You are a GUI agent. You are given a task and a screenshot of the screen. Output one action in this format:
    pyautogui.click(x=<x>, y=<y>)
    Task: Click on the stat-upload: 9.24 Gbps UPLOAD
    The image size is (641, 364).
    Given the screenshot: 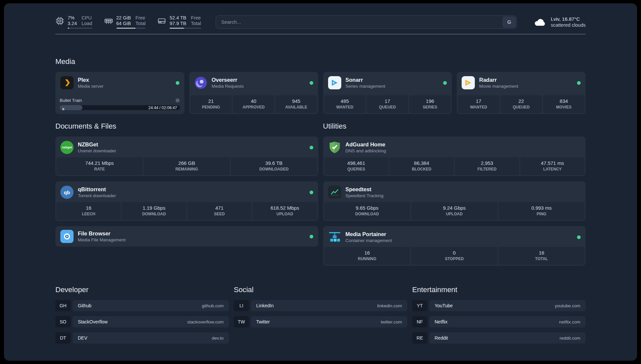 What is the action you would take?
    pyautogui.click(x=454, y=211)
    